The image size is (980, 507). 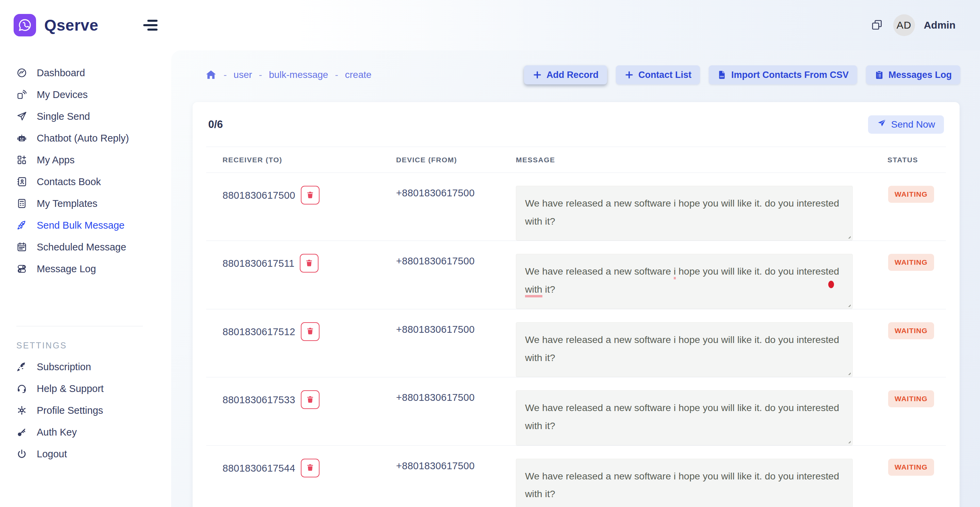 I want to click on whatsapp-logo-icon, so click(x=25, y=25).